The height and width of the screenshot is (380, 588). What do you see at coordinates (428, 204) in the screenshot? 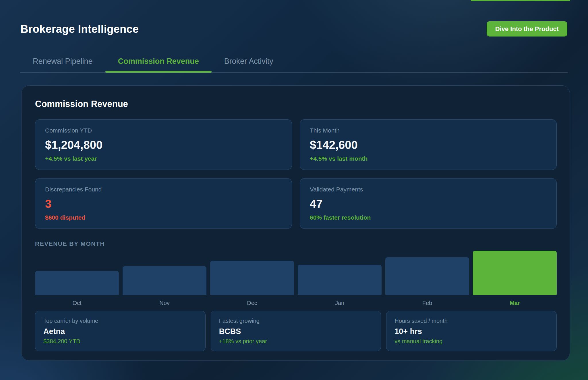
I see `stat-value: 47` at bounding box center [428, 204].